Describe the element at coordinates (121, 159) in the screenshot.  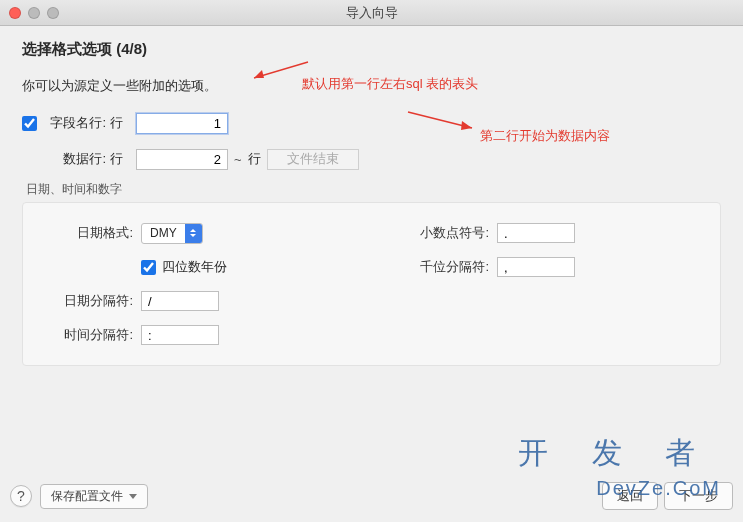
I see `row-unit-2: 行` at that location.